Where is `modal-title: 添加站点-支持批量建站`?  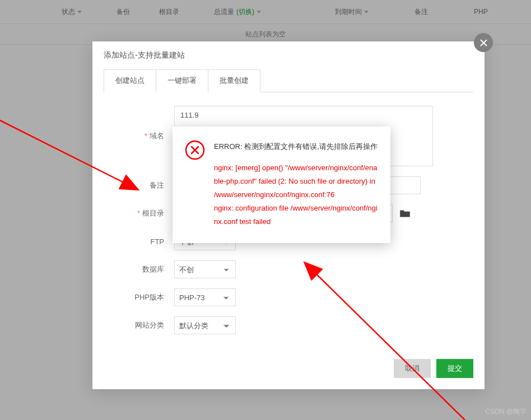
modal-title: 添加站点-支持批量建站 is located at coordinates (288, 55).